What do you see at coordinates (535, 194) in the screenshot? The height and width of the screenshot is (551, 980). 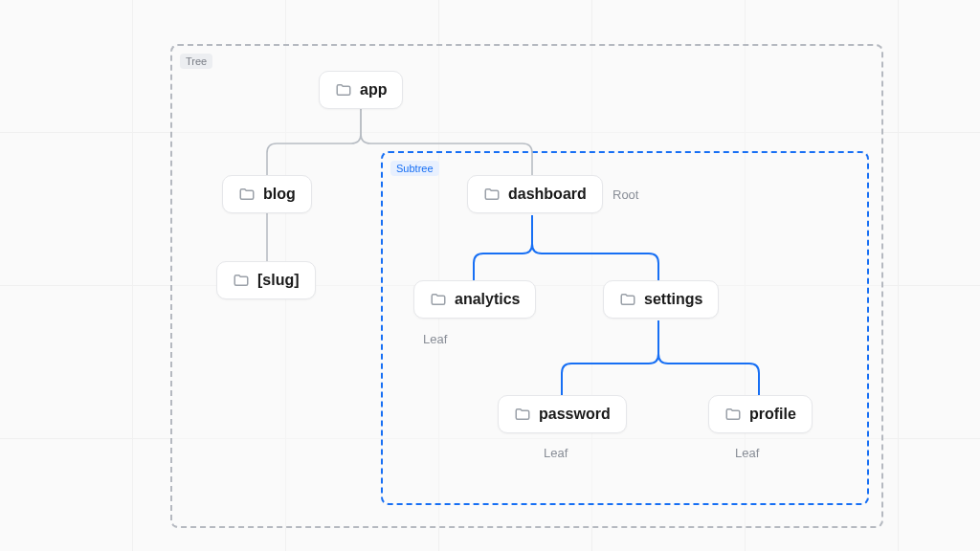 I see `node-dashboard: dashboard` at bounding box center [535, 194].